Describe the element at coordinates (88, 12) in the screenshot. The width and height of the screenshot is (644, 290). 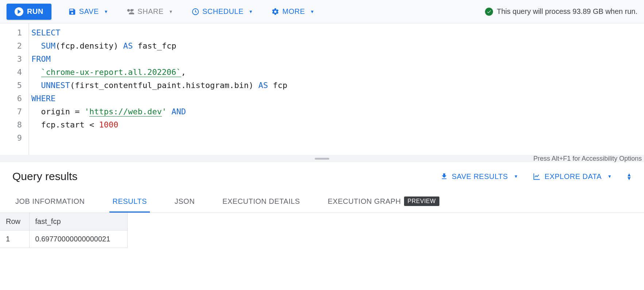
I see `save-button: SAVE ▼` at that location.